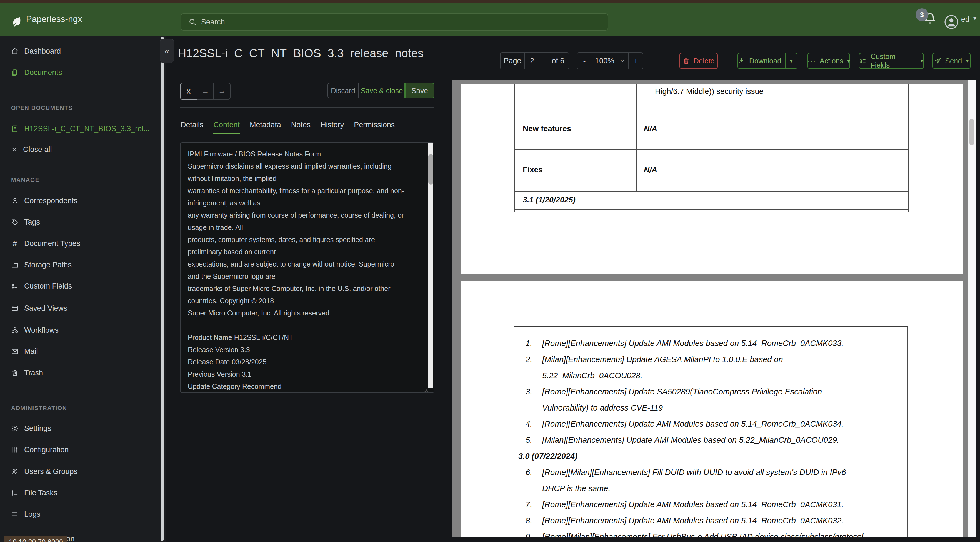 This screenshot has width=980, height=542. What do you see at coordinates (79, 201) in the screenshot?
I see `sidebar-item-correspondents: Correspondents` at bounding box center [79, 201].